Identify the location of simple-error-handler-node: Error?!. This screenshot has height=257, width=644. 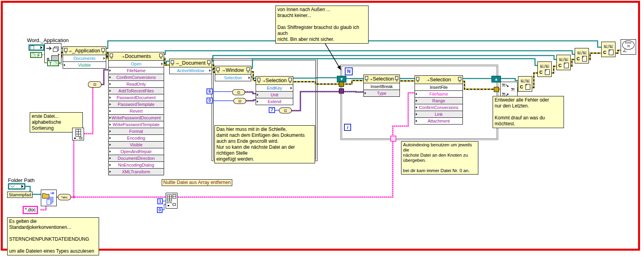
(629, 47).